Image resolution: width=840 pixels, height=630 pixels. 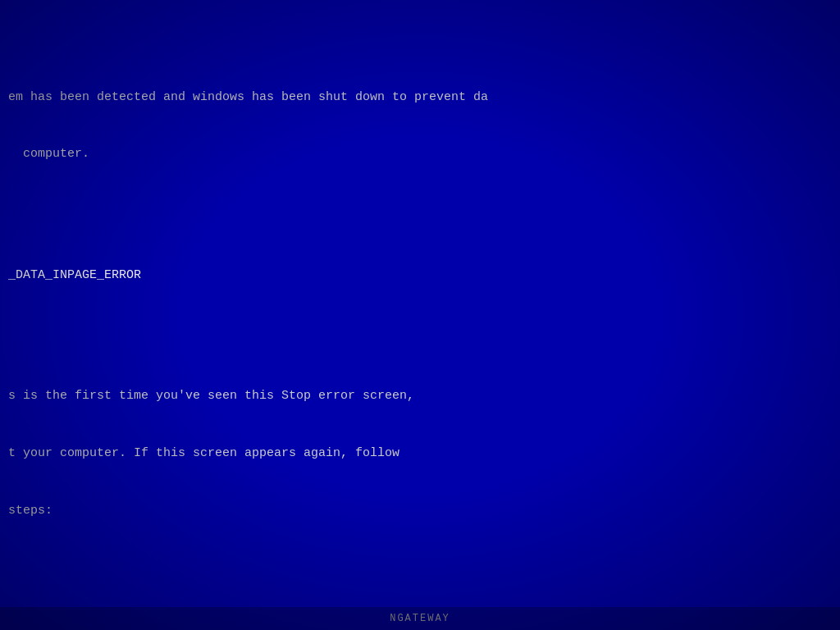 I want to click on bsod-line-1: em has been detected and windows has bee…, so click(x=420, y=97).